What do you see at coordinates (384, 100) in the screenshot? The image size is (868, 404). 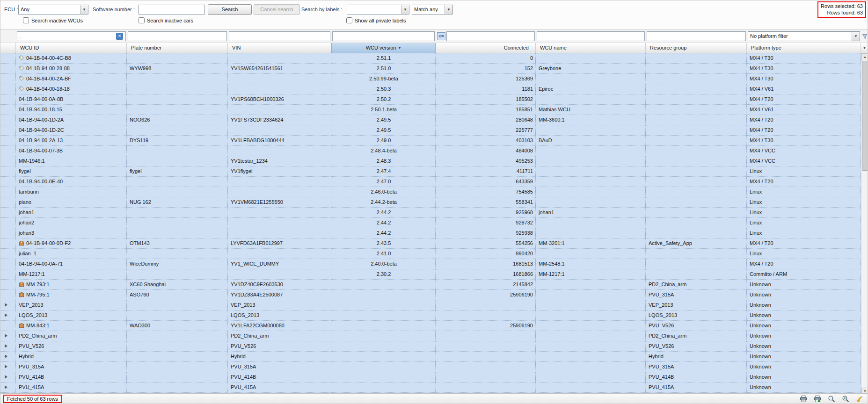 I see `cell-wcu-version: 2.50.2` at bounding box center [384, 100].